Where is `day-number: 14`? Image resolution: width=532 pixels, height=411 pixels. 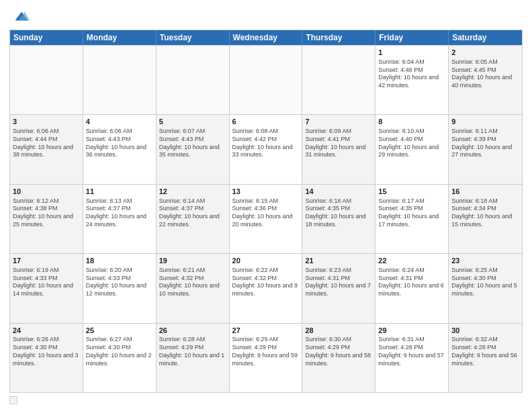
day-number: 14 is located at coordinates (339, 192).